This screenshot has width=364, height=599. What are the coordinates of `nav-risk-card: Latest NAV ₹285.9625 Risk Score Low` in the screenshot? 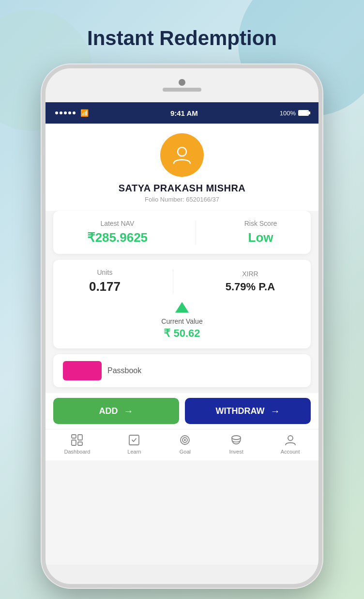 It's located at (182, 233).